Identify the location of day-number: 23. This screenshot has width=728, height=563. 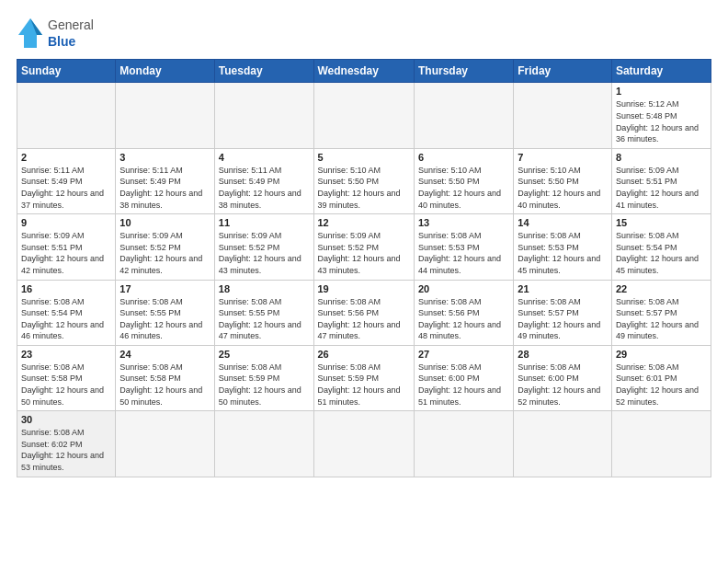
(66, 354).